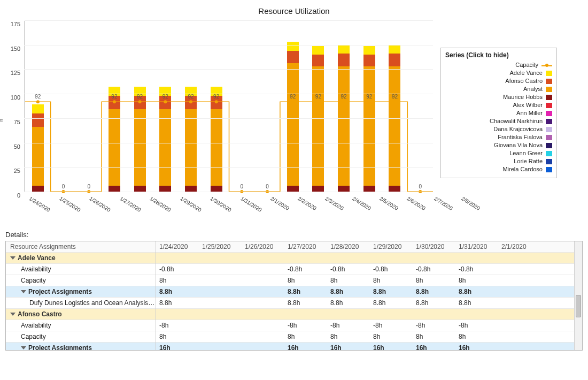 The width and height of the screenshot is (588, 380). I want to click on legend-label: Analyst, so click(533, 89).